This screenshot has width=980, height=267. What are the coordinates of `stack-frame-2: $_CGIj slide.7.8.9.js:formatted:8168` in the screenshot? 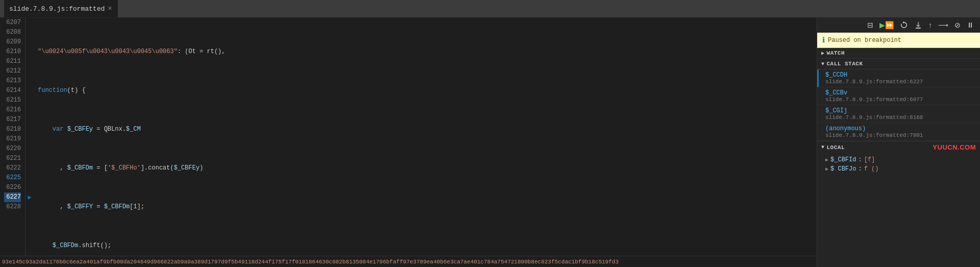 It's located at (898, 114).